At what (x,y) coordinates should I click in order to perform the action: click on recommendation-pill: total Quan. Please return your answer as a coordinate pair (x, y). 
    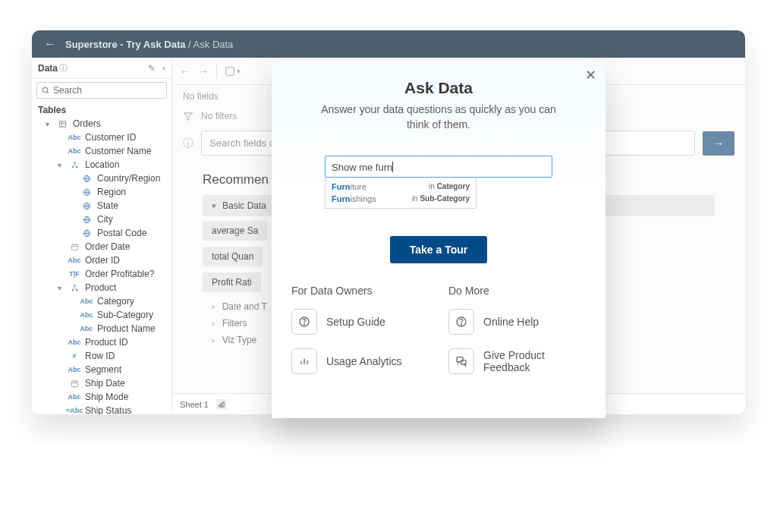
    Looking at the image, I should click on (232, 257).